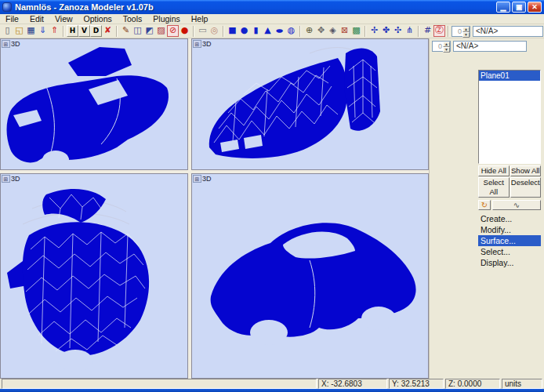  I want to click on rotate-view-icon: ◈, so click(332, 31).